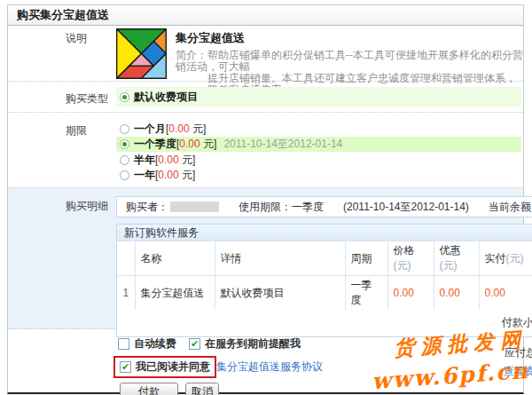 The height and width of the screenshot is (395, 532). I want to click on description-section: 说明 集分宝超值送 简介：帮助店铺爆单的积分促销工具--本工具可便捷地开展多样化…, so click(266, 53).